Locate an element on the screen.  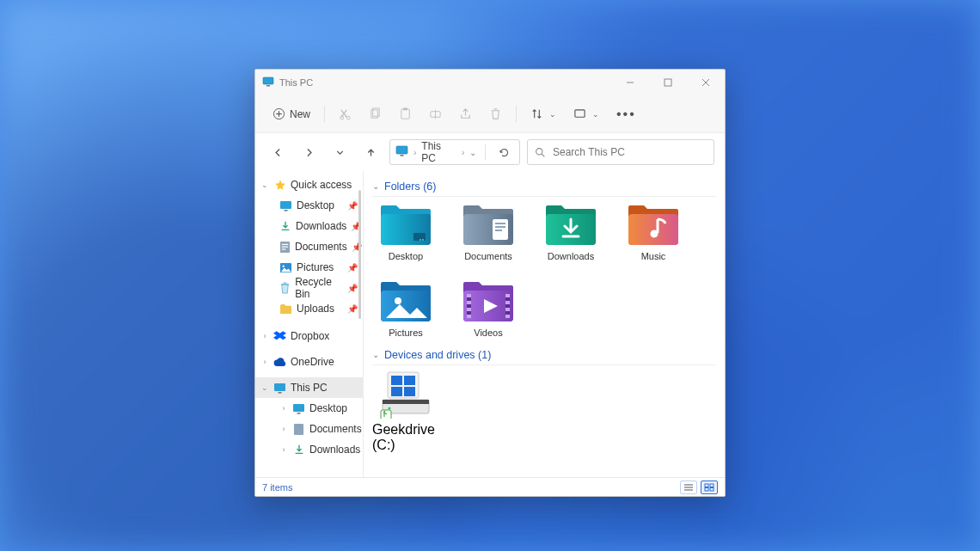
group-drives-header: ⌄ Devices and drives (1) is located at coordinates (544, 355).